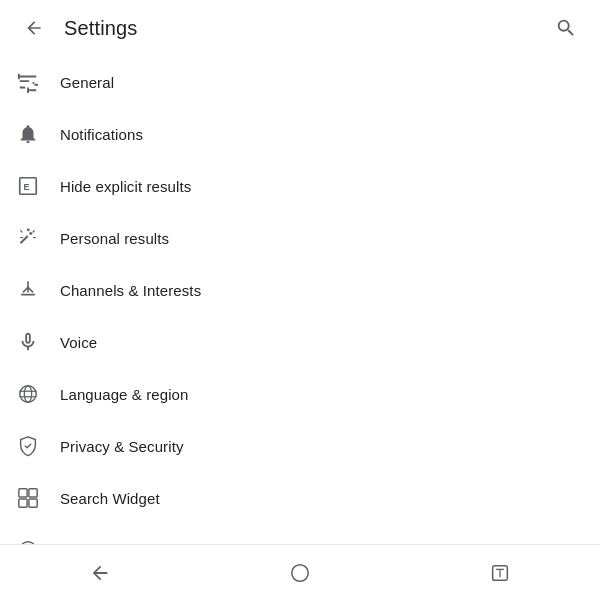 The image size is (600, 600). I want to click on menu-item-search-widget: Search Widget, so click(300, 498).